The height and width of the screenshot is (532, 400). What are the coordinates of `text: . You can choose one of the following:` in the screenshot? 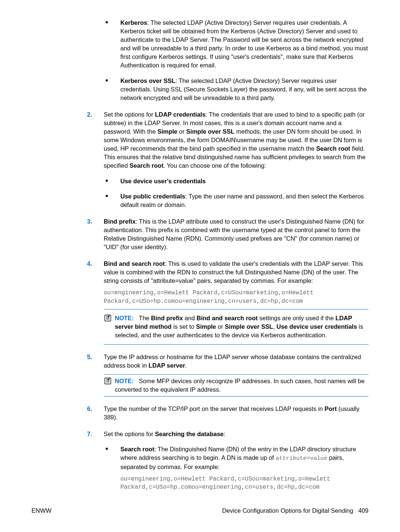 It's located at (215, 165).